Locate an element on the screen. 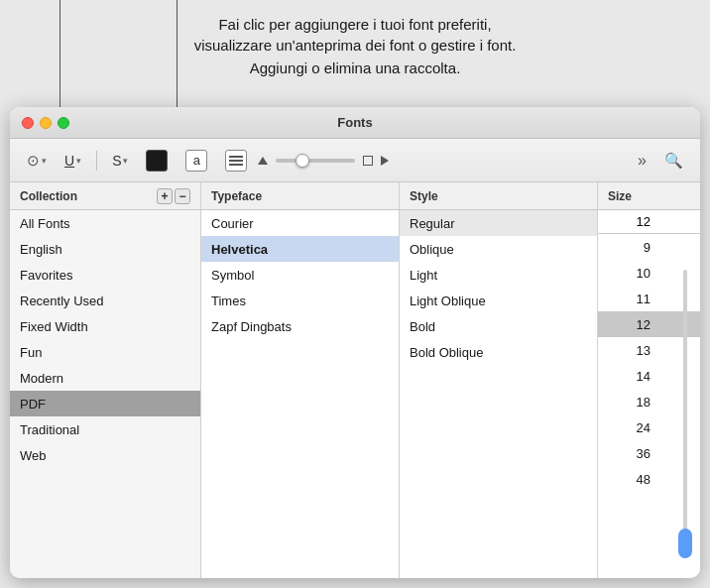 This screenshot has height=588, width=710. collection-item: Web is located at coordinates (105, 455).